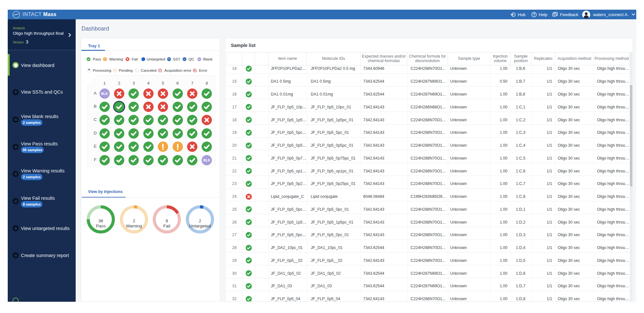  Describe the element at coordinates (169, 59) in the screenshot. I see `svg-text: SST` at that location.